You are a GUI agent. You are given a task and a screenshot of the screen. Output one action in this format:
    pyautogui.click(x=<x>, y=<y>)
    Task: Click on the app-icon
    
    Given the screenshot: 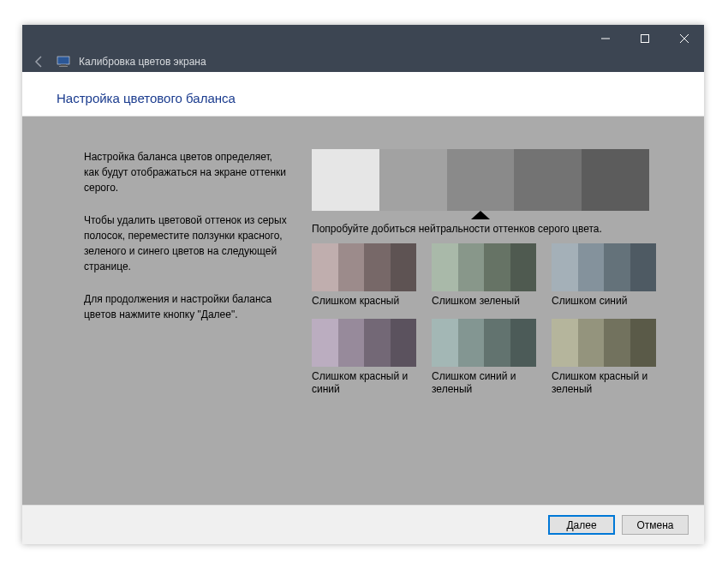 What is the action you would take?
    pyautogui.click(x=63, y=62)
    